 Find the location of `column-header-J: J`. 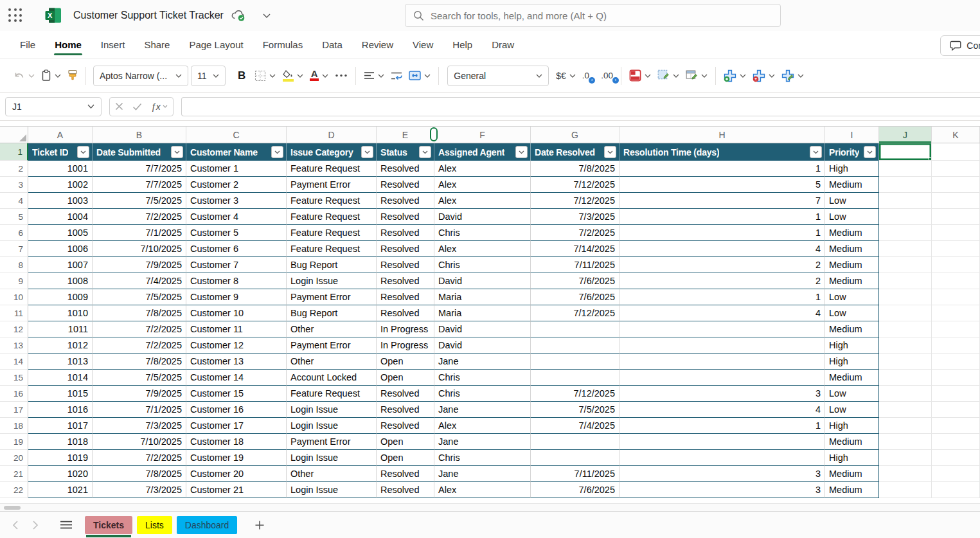

column-header-J: J is located at coordinates (905, 135).